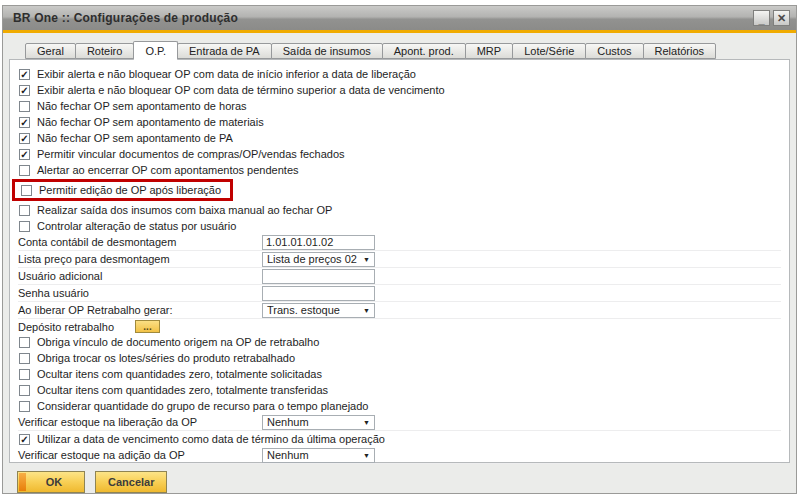 Image resolution: width=800 pixels, height=503 pixels. I want to click on browse-row: Depósito retrabalho ..., so click(400, 326).